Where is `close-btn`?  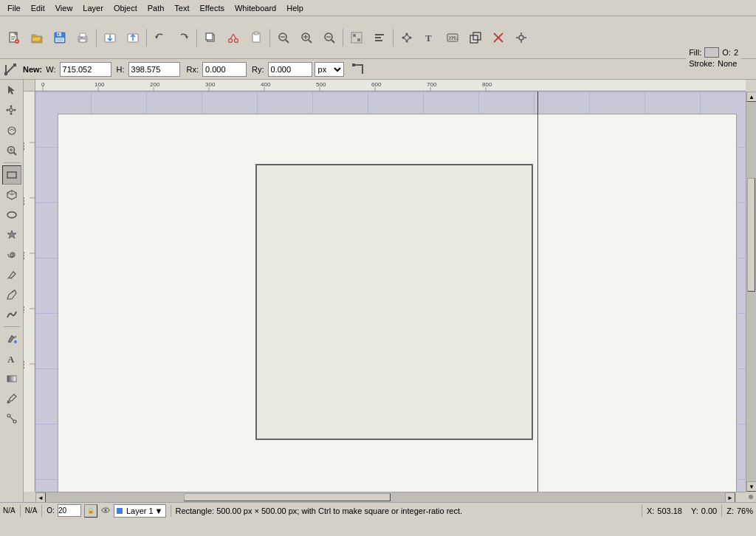 close-btn is located at coordinates (498, 38).